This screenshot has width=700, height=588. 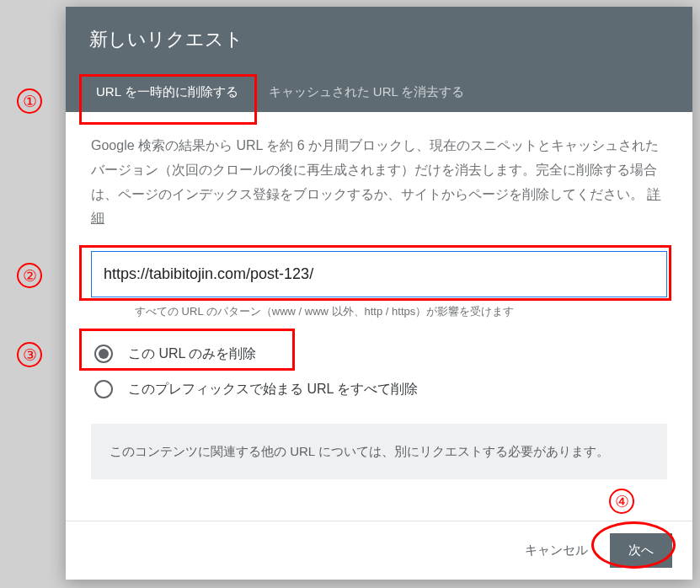 I want to click on dialog-header: 新しいリクエスト, so click(x=379, y=40).